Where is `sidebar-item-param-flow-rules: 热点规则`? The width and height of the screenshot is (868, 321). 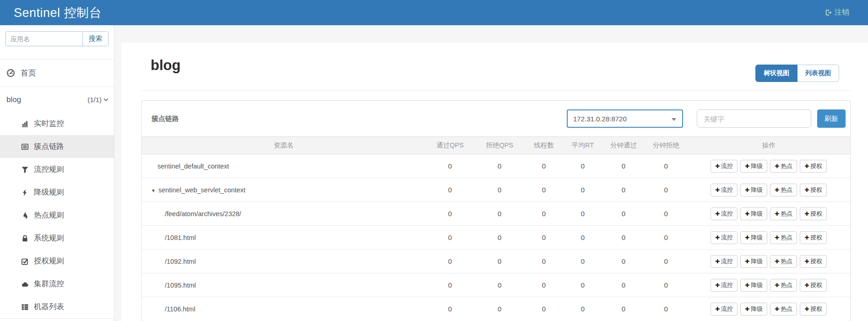 sidebar-item-param-flow-rules: 热点规则 is located at coordinates (57, 215).